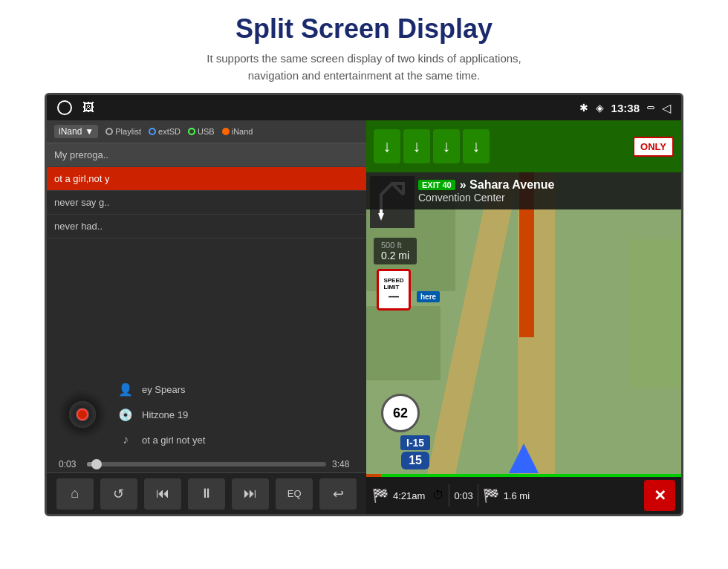  Describe the element at coordinates (226, 131) in the screenshot. I see `radio-inand` at that location.